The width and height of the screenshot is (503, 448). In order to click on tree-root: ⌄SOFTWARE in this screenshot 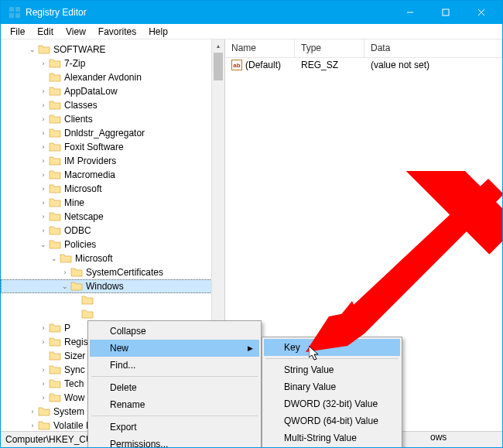, I will do `click(113, 50)`.